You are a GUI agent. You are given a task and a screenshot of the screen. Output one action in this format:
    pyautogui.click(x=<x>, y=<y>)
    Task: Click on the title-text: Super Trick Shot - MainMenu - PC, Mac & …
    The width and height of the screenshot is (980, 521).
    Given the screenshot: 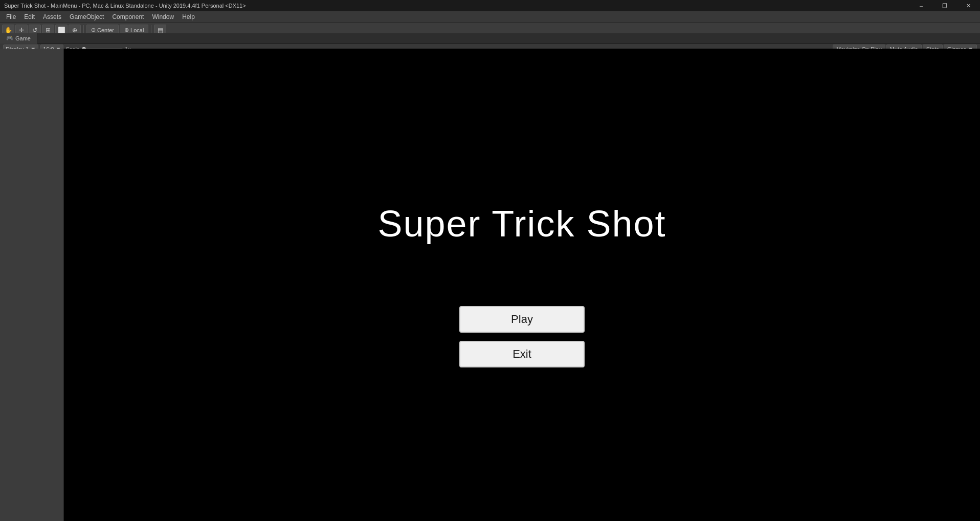 What is the action you would take?
    pyautogui.click(x=125, y=6)
    